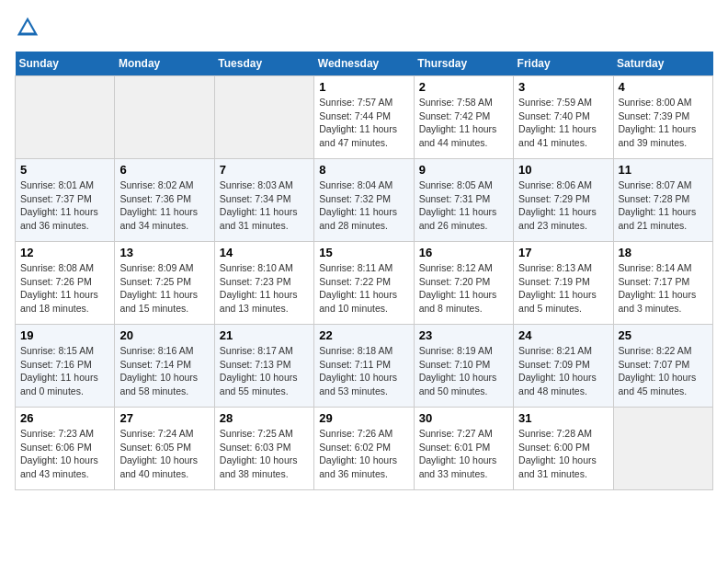 Image resolution: width=728 pixels, height=563 pixels. What do you see at coordinates (463, 283) in the screenshot?
I see `calendar-cell: 16Sunrise: 8:12 AMSunset: 7:20 PMDayligh…` at bounding box center [463, 283].